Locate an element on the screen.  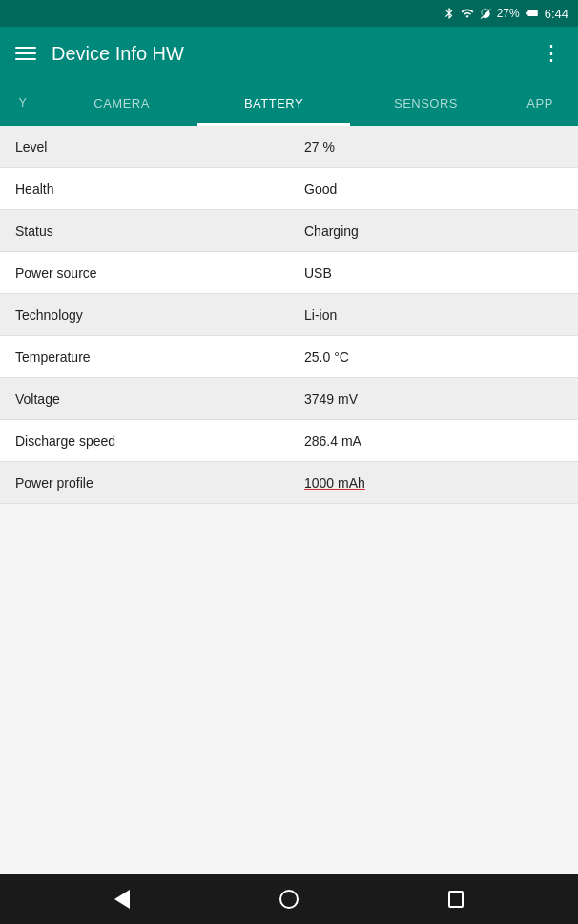
table-row: Temperature25.0 °C is located at coordinates (289, 357).